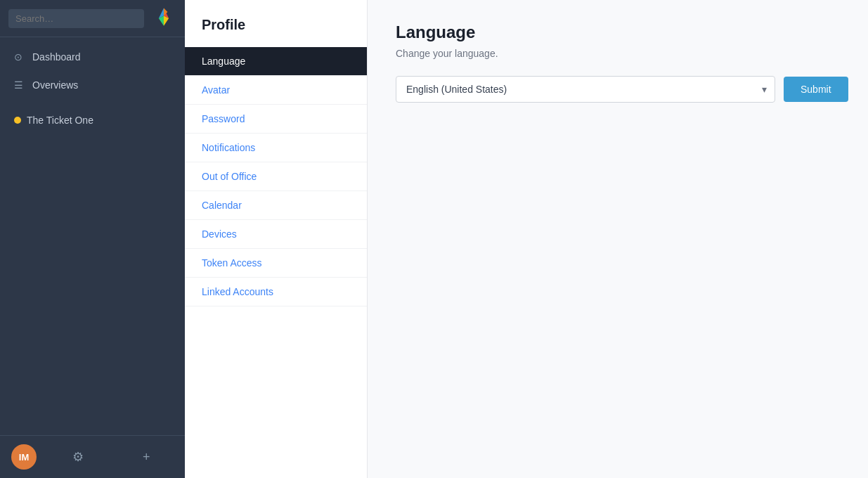  Describe the element at coordinates (618, 53) in the screenshot. I see `page-description: Change your language.` at that location.